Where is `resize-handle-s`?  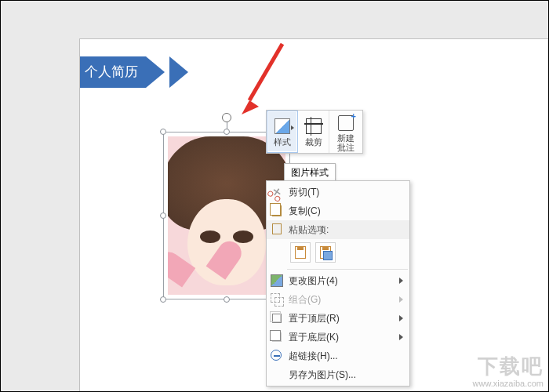
resize-handle-s is located at coordinates (227, 299).